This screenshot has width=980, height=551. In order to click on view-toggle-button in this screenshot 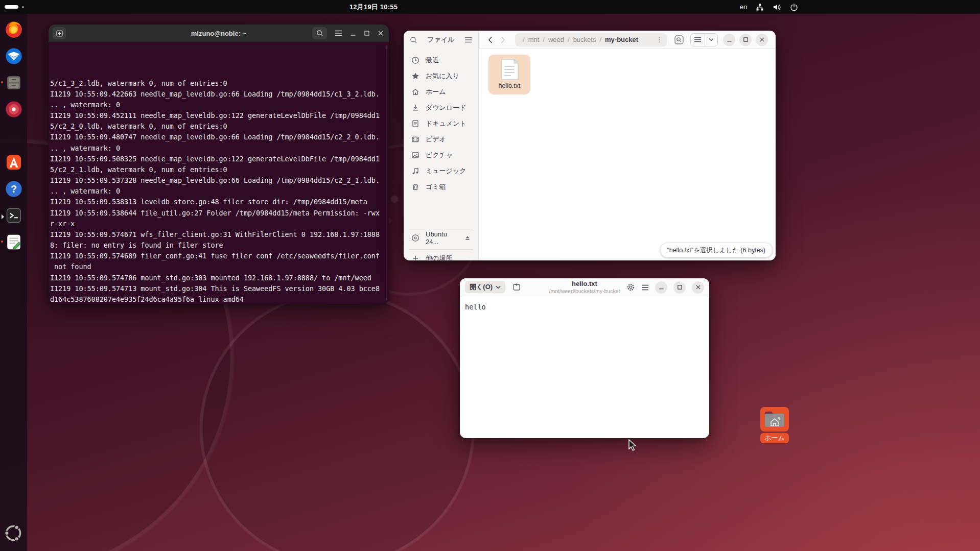, I will do `click(704, 40)`.